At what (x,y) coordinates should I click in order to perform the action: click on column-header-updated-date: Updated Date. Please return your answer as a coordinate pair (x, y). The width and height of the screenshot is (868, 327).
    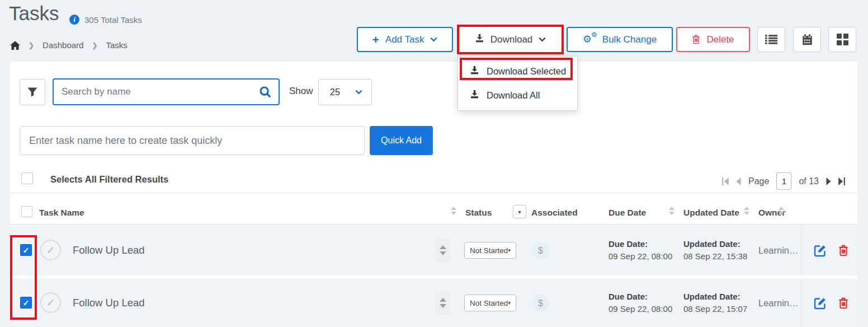
    Looking at the image, I should click on (711, 213).